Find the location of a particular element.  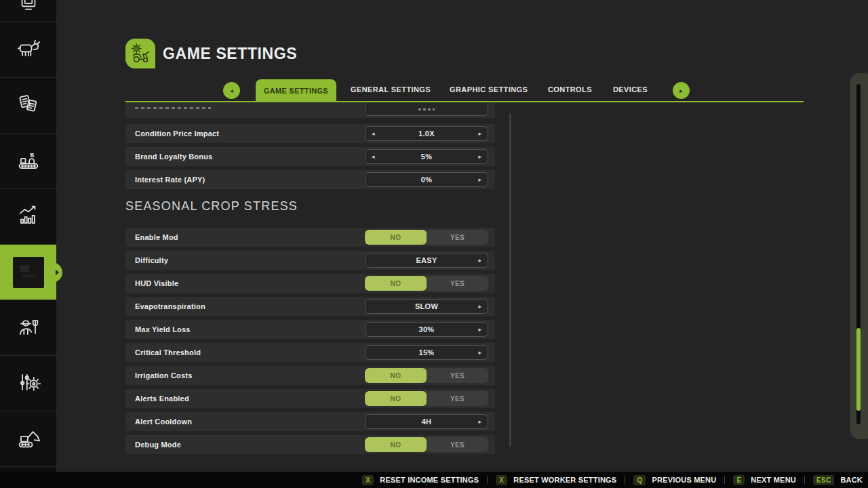

shortcut-next-menu: NEXT MENU is located at coordinates (773, 480).